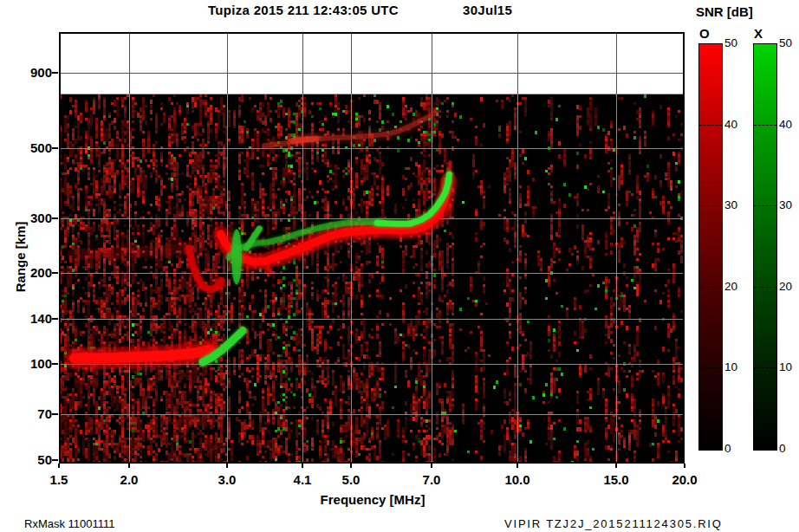  What do you see at coordinates (517, 480) in the screenshot?
I see `x-tick-label: 10.0` at bounding box center [517, 480].